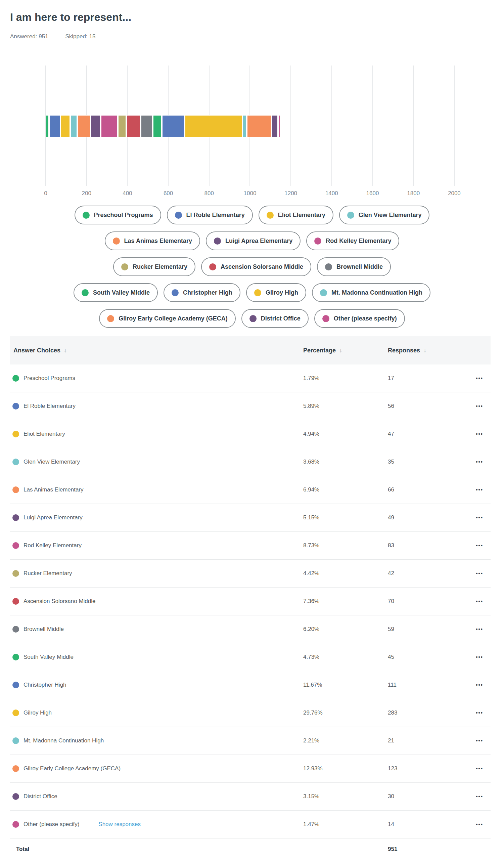 The width and height of the screenshot is (504, 860). I want to click on answer-choice-cell: Glen View Elementary, so click(157, 462).